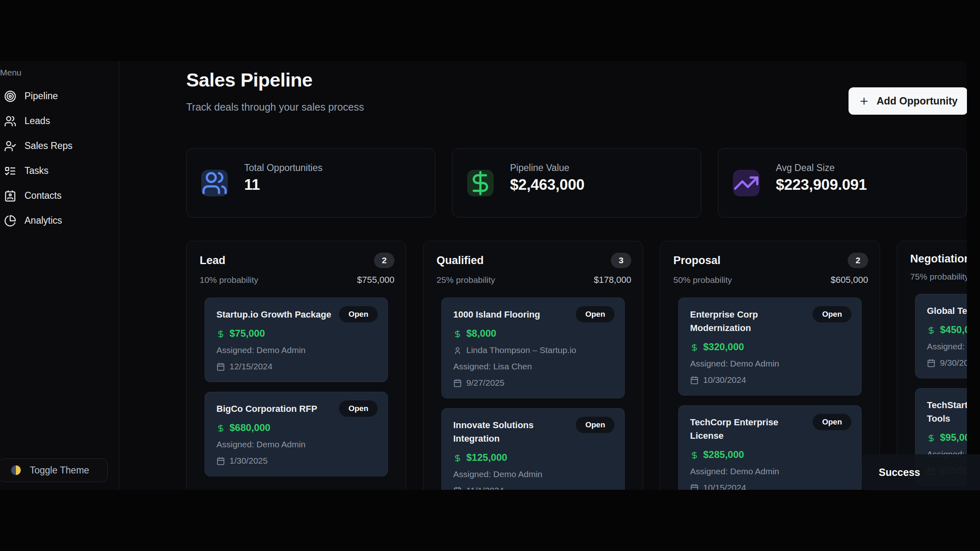 This screenshot has width=980, height=551. Describe the element at coordinates (849, 280) in the screenshot. I see `column-total-value: $605,000` at that location.